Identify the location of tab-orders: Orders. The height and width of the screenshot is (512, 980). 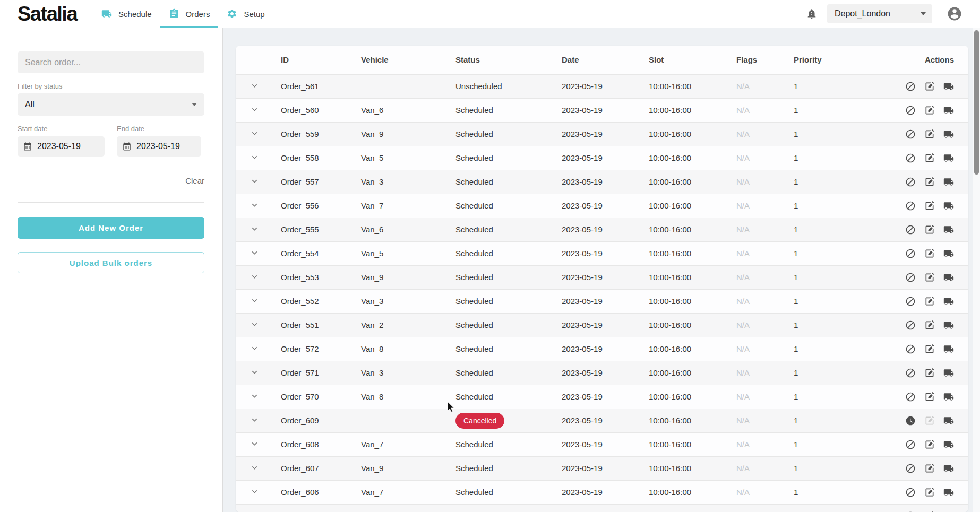
(190, 14).